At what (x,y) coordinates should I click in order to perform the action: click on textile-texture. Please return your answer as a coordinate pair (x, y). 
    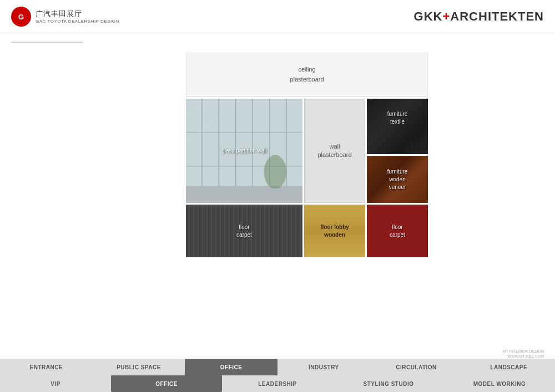
    Looking at the image, I should click on (397, 126).